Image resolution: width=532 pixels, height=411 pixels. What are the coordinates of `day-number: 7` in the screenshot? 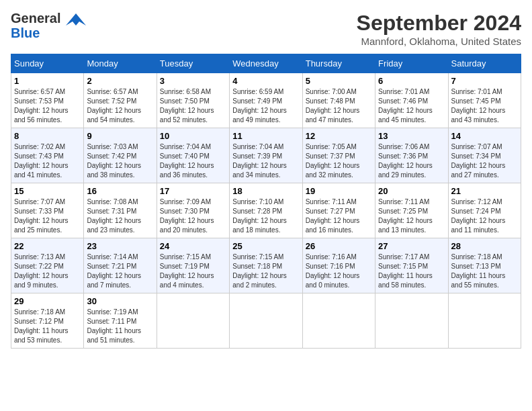 It's located at (485, 81).